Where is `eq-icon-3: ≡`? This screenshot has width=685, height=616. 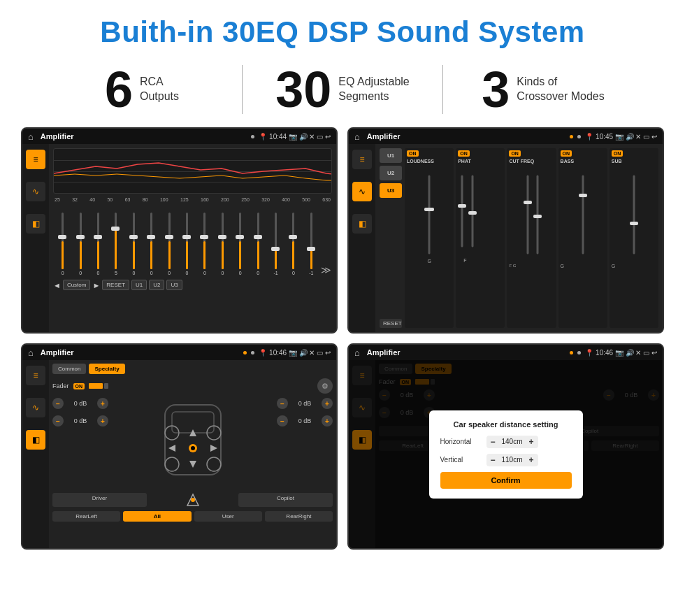
eq-icon-3: ≡ is located at coordinates (36, 375).